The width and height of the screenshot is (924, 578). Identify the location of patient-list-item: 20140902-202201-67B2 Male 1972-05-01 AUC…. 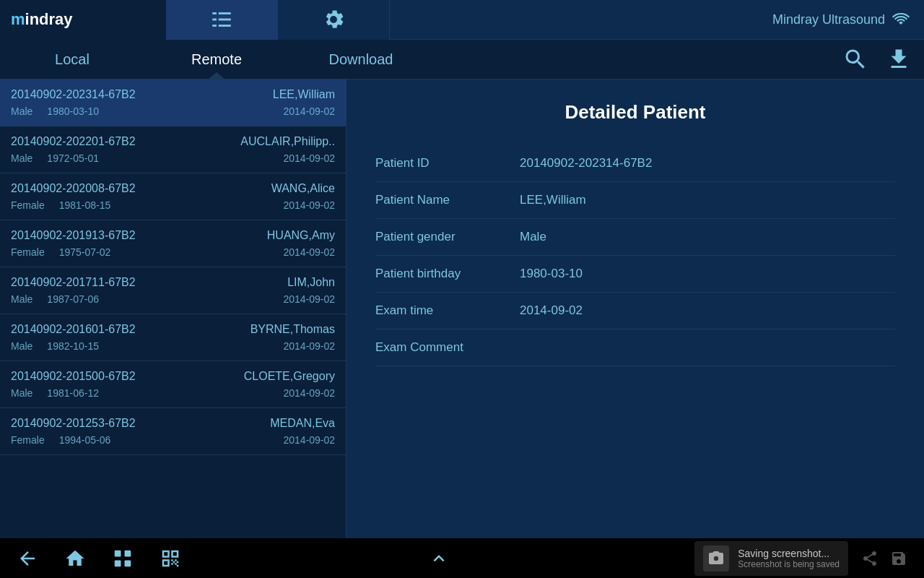
(173, 150).